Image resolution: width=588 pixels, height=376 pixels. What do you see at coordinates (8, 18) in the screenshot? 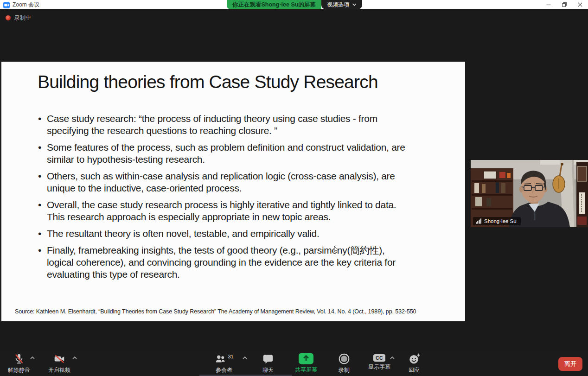
I see `recording-dot-icon` at bounding box center [8, 18].